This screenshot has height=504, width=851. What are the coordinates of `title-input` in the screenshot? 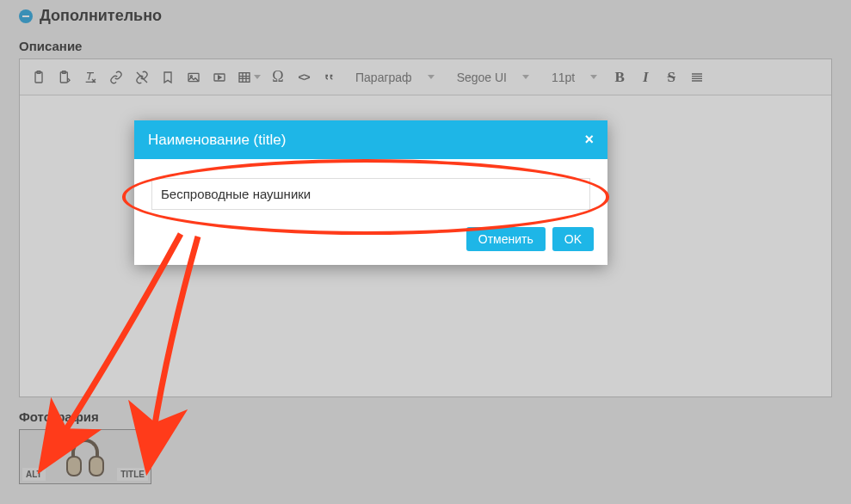 It's located at (371, 194).